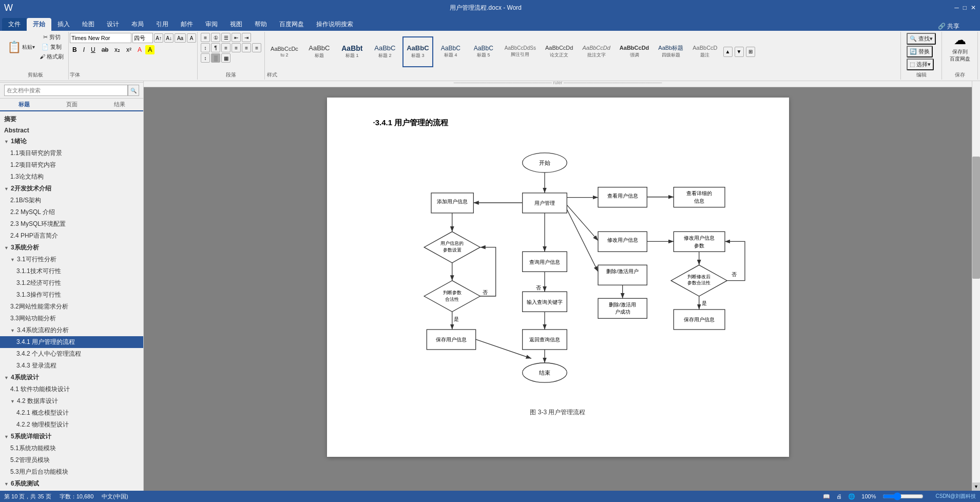 This screenshot has height=502, width=980. I want to click on font-decrease-button: A↓, so click(169, 38).